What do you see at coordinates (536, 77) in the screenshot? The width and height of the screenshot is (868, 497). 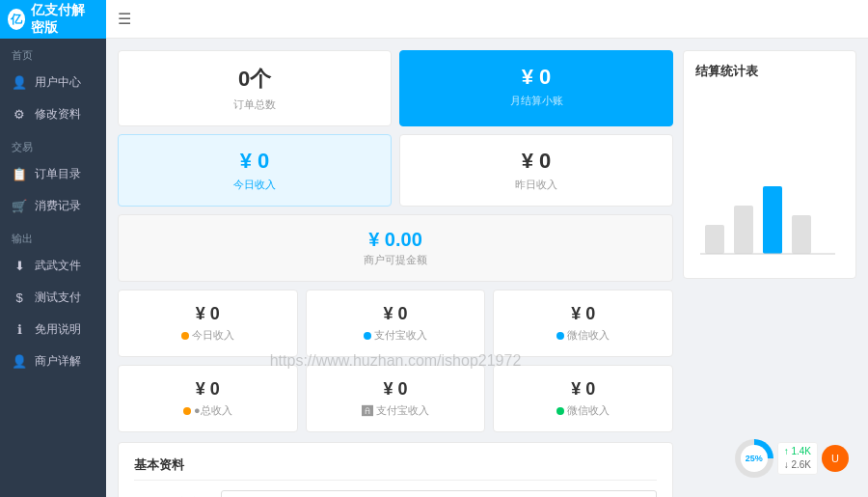 I see `monthly-income-value: ¥ 0` at bounding box center [536, 77].